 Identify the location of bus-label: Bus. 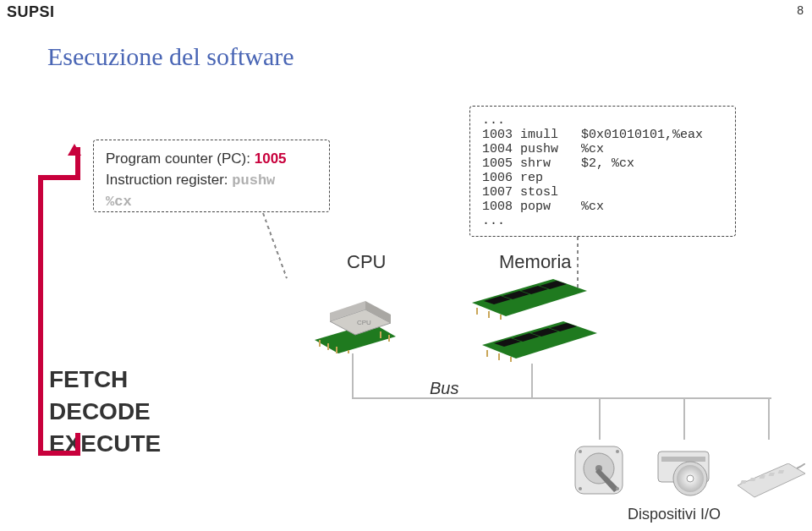
(444, 389).